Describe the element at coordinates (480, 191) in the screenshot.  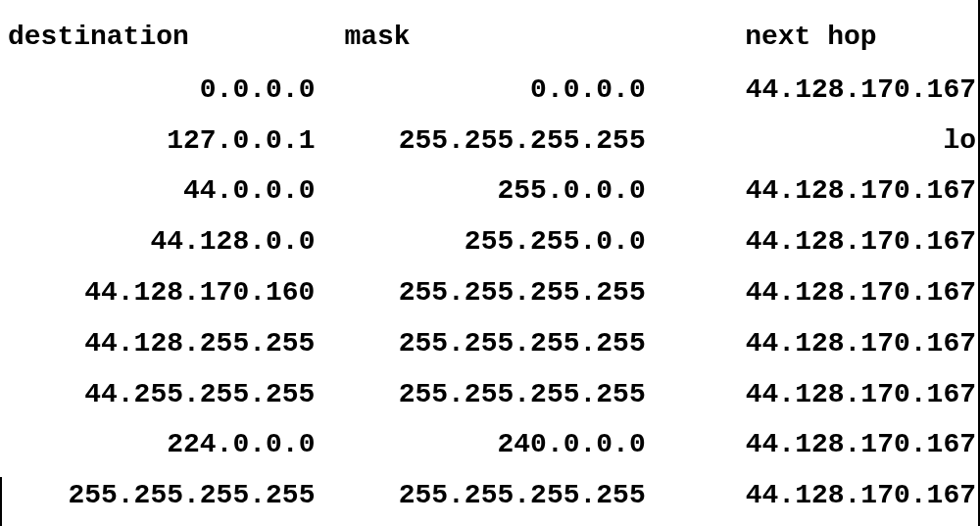
I see `cell-mask: 255.0.0.0` at that location.